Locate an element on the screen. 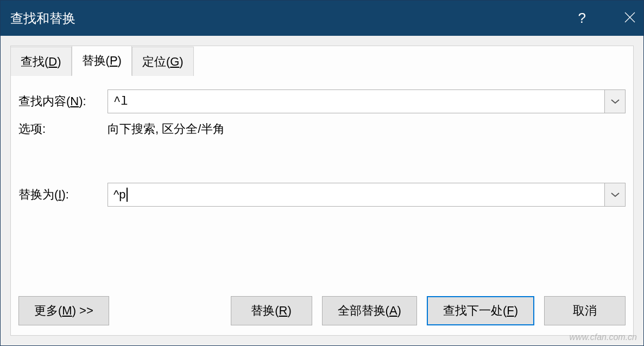  find-label: 查找内容(N): is located at coordinates (63, 101).